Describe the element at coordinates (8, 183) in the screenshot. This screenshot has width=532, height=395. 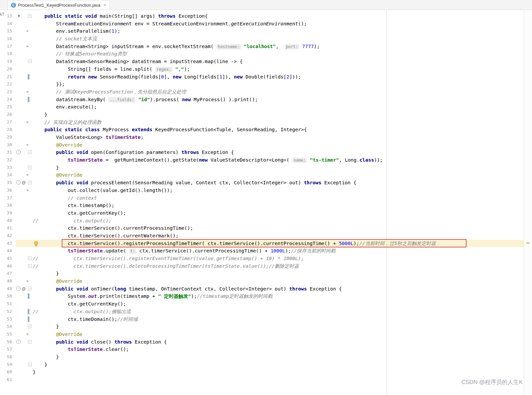
I see `line-number: 35` at that location.